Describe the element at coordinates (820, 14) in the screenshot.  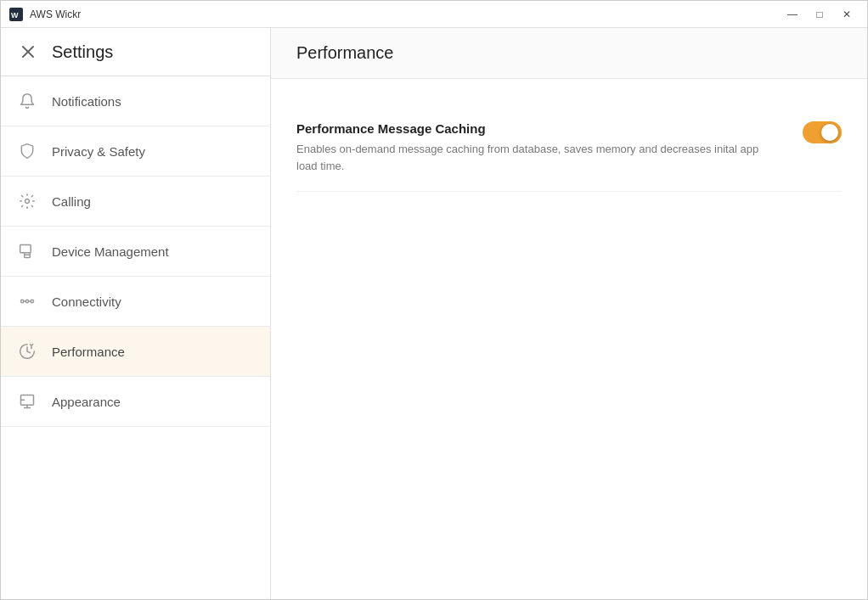
I see `title-bar-controls: — □ ✕` at that location.